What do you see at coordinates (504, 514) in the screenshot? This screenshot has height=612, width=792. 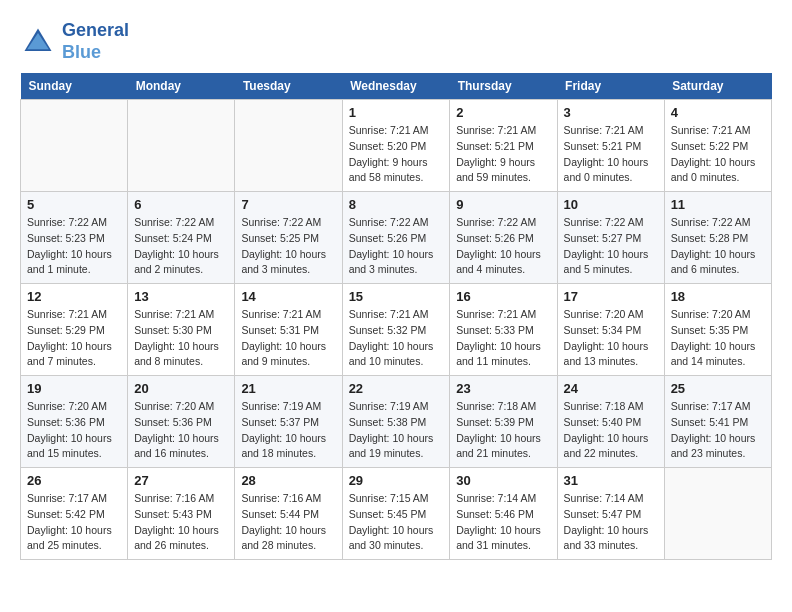 I see `calendar-cell: 30Sunrise: 7:14 AMSunset: 5:46 PMDayligh…` at bounding box center [504, 514].